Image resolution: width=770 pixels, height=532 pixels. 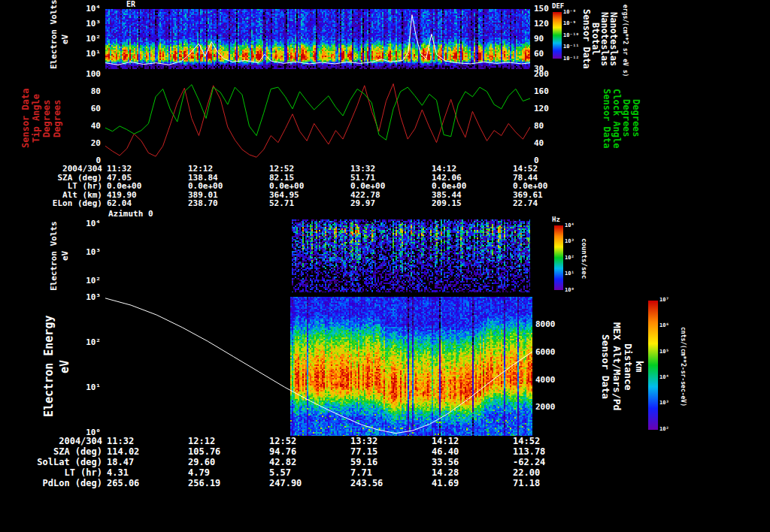 What do you see at coordinates (445, 484) in the screenshot?
I see `ephemeris-bottom-r4c4: 41.69` at bounding box center [445, 484].